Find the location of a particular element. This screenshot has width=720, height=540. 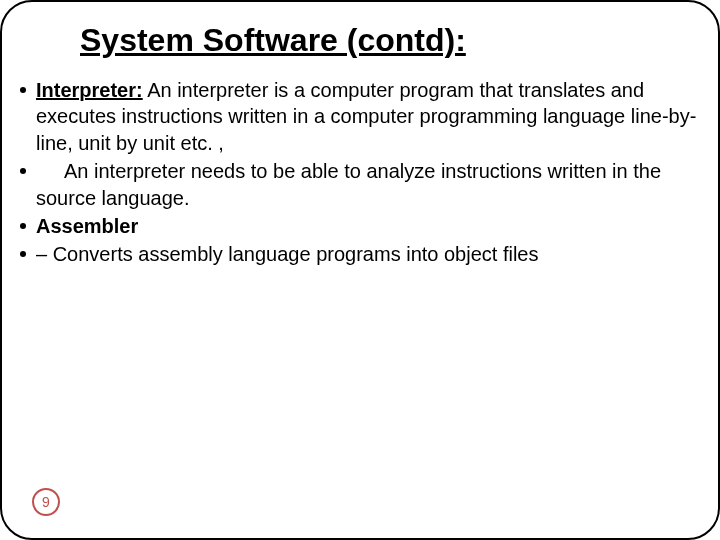

page-number: 9 is located at coordinates (46, 502).